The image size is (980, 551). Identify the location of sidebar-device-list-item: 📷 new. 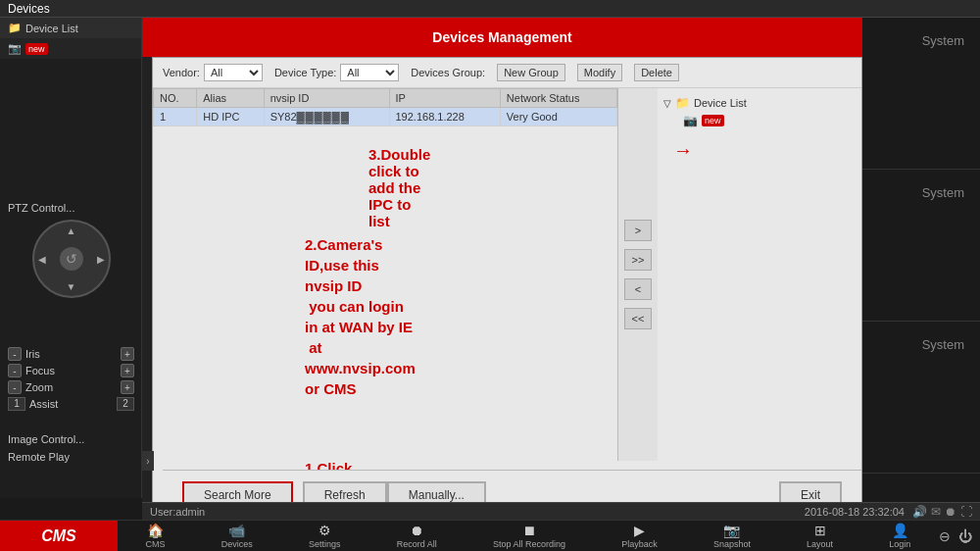
(71, 49).